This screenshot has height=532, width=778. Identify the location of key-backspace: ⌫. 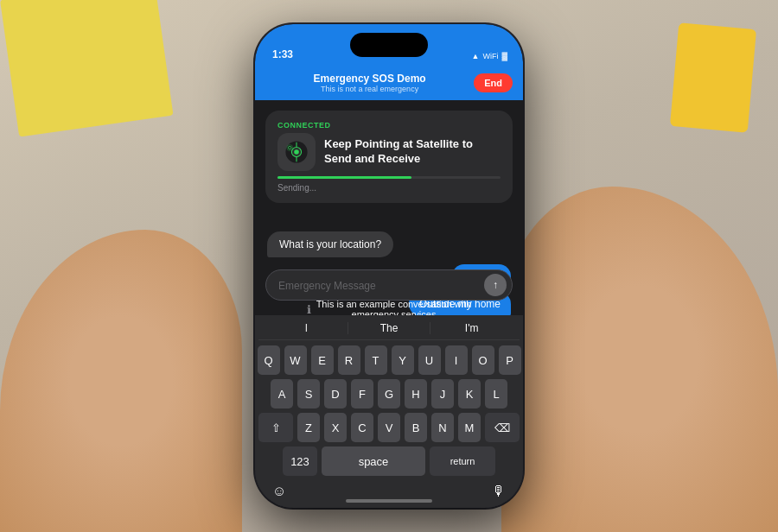
(502, 428).